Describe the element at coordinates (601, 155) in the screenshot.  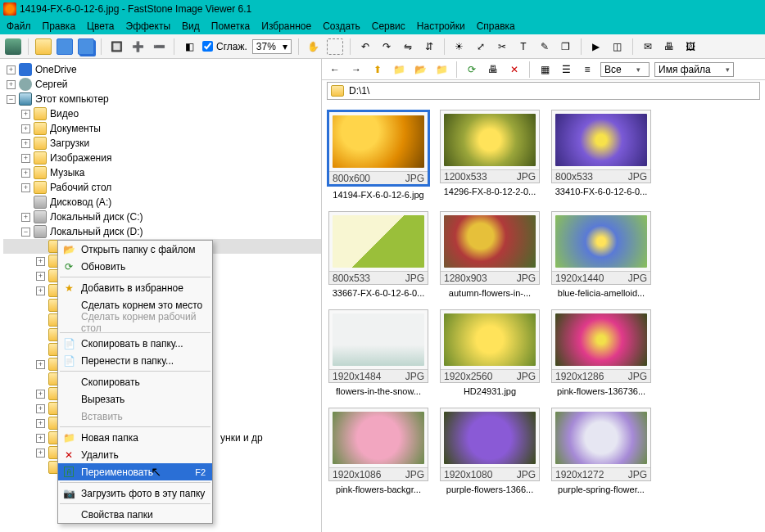
I see `thumbnail-item: 800x533JPG33410-FX-6-0-12-6-0...` at that location.